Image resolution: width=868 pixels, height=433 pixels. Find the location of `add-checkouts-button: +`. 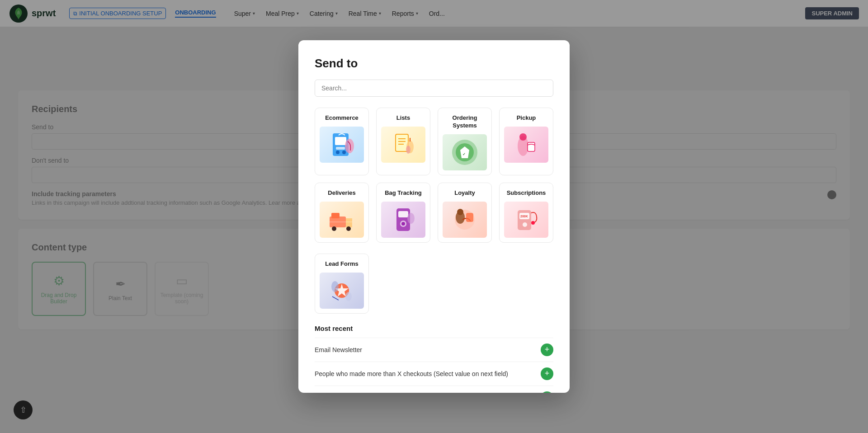

add-checkouts-button: + is located at coordinates (547, 374).